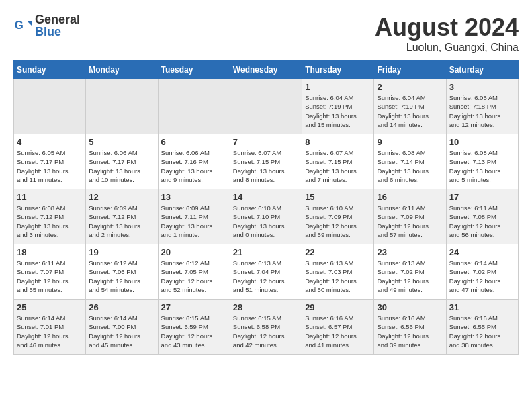 This screenshot has height=411, width=532. Describe the element at coordinates (193, 162) in the screenshot. I see `calendar-cell: 6Sunrise: 6:06 AM Sunset: 7:16 PM Daylig…` at that location.